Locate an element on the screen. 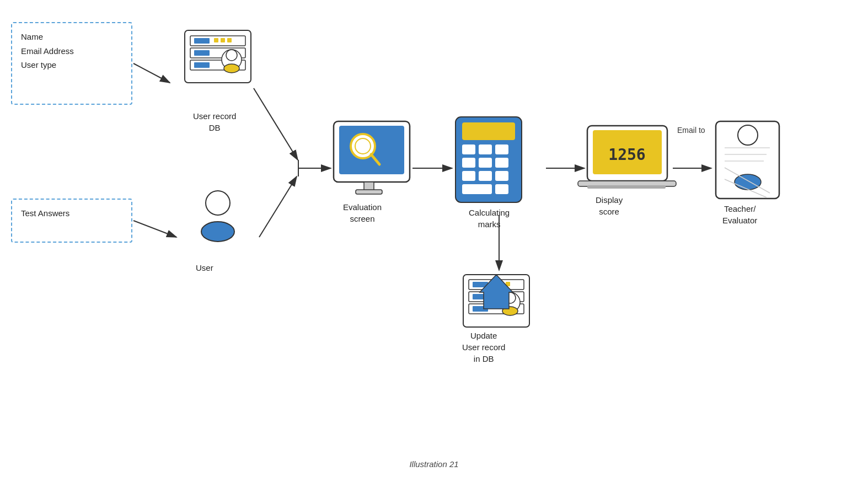  display-score-label: Displayscore is located at coordinates (609, 206).